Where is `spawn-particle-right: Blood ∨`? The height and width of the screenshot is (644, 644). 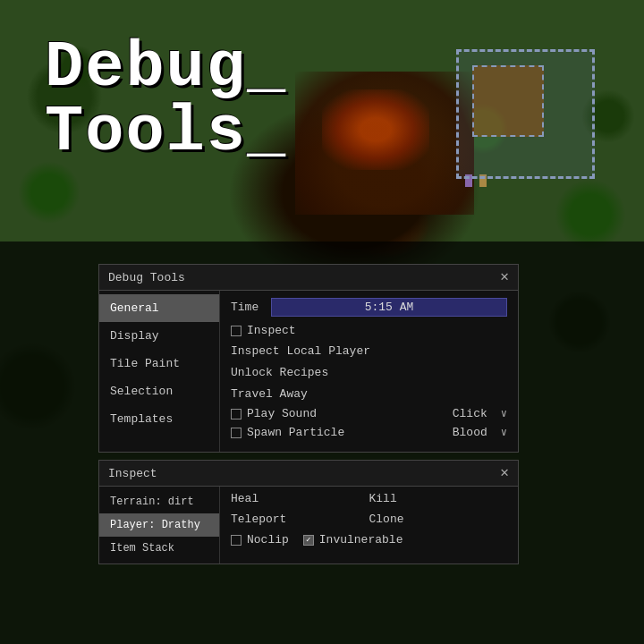 spawn-particle-right: Blood ∨ is located at coordinates (479, 433).